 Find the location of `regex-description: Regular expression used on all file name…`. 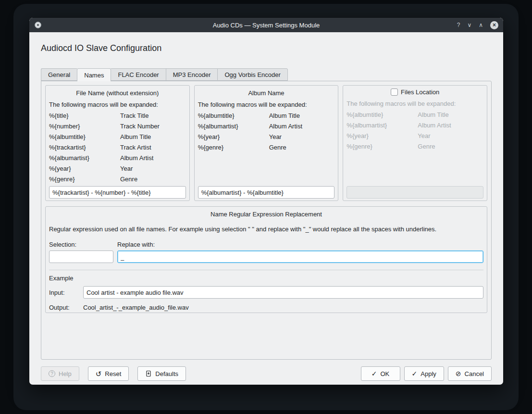

regex-description: Regular expression used on all file name… is located at coordinates (266, 229).